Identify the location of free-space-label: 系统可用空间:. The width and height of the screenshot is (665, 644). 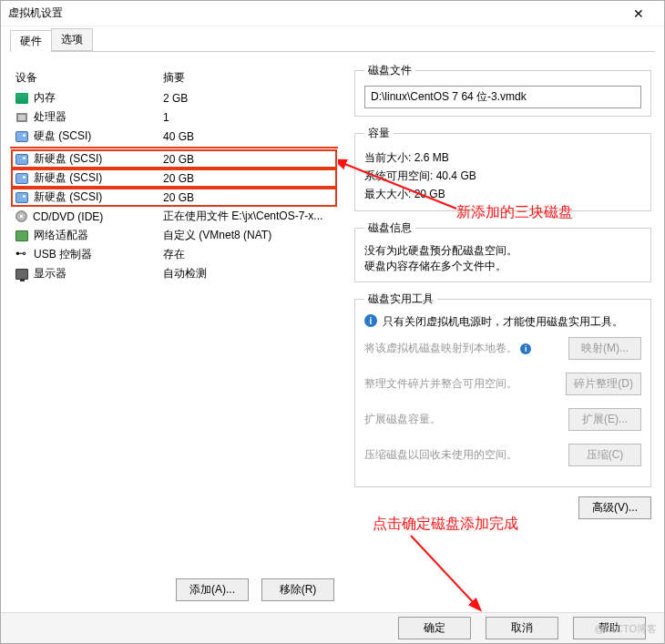
(399, 176).